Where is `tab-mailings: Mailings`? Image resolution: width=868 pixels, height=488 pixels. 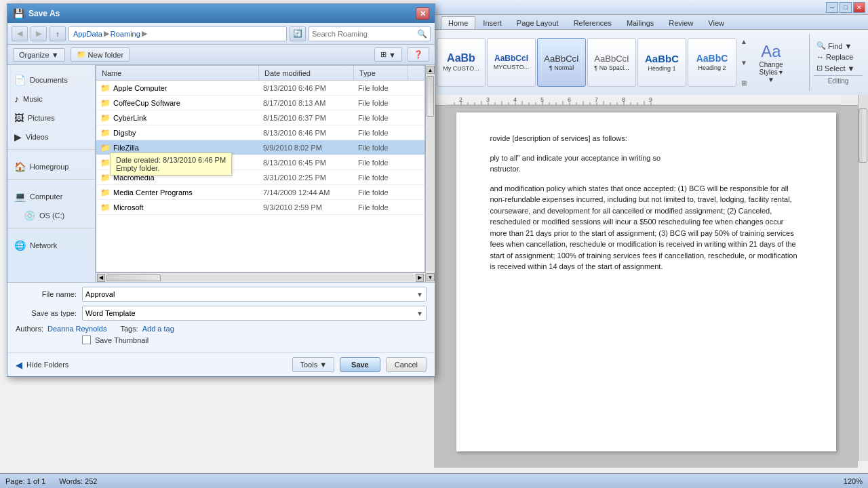 tab-mailings: Mailings is located at coordinates (640, 23).